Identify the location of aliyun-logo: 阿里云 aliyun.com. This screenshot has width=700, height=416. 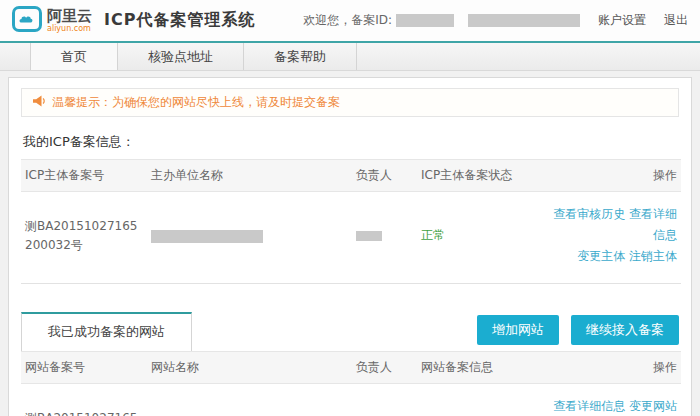
(52, 20).